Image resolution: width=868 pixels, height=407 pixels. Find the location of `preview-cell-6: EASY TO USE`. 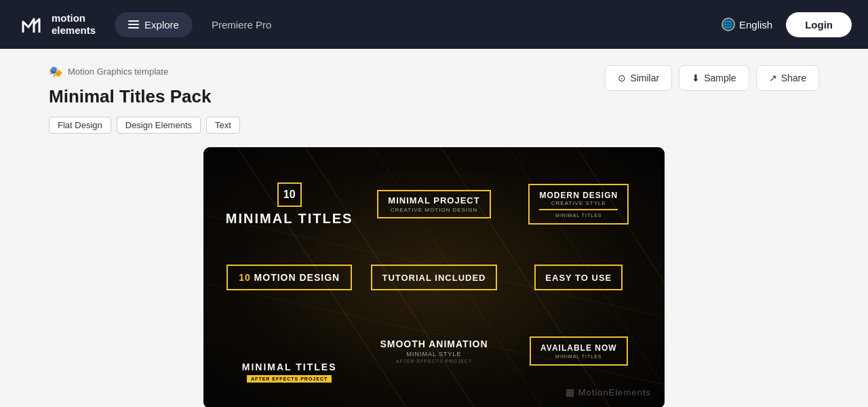

preview-cell-6: EASY TO USE is located at coordinates (579, 277).